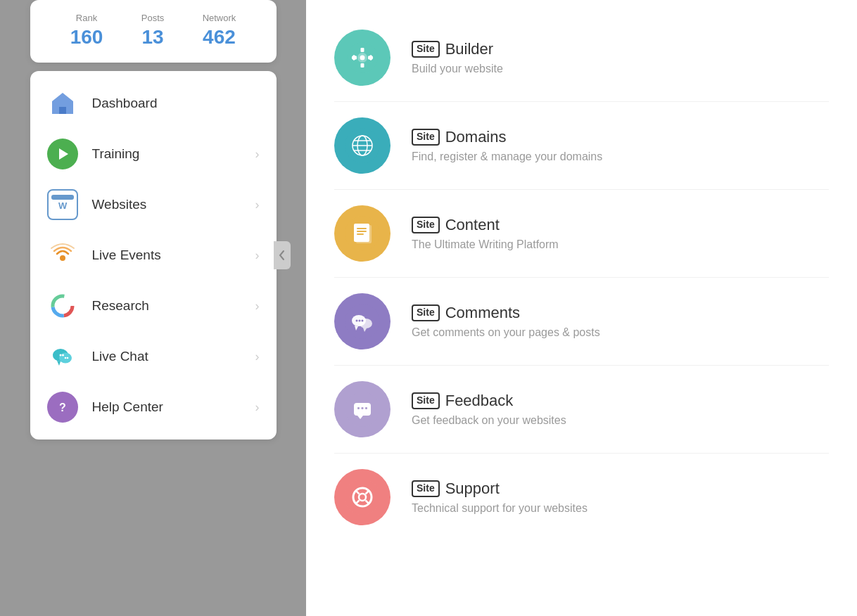 This screenshot has width=857, height=616. I want to click on support-title-text: Support, so click(473, 489).